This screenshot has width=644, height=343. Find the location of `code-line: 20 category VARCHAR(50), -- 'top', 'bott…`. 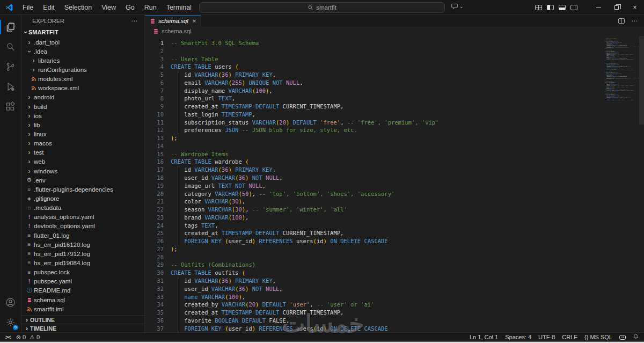

code-line: 20 category VARCHAR(50), -- 'top', 'bott… is located at coordinates (394, 194).